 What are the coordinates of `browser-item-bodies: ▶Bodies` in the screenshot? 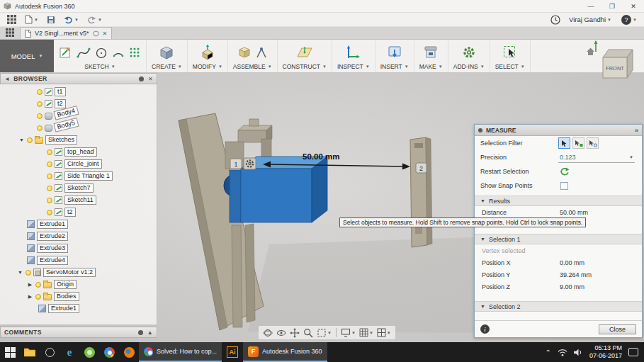 It's located at (40, 296).